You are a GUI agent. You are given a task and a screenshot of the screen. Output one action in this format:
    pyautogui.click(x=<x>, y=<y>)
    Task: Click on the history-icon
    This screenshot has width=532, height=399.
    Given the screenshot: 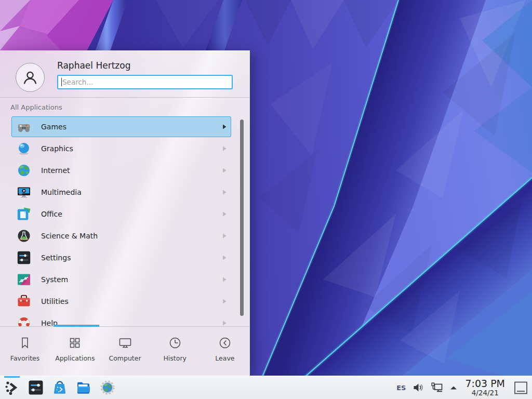 What is the action you would take?
    pyautogui.click(x=175, y=343)
    